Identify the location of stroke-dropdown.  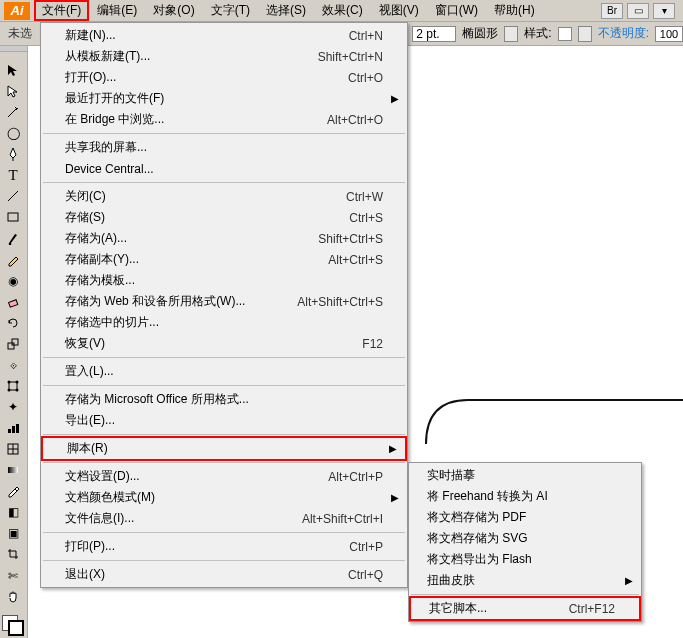
(511, 34).